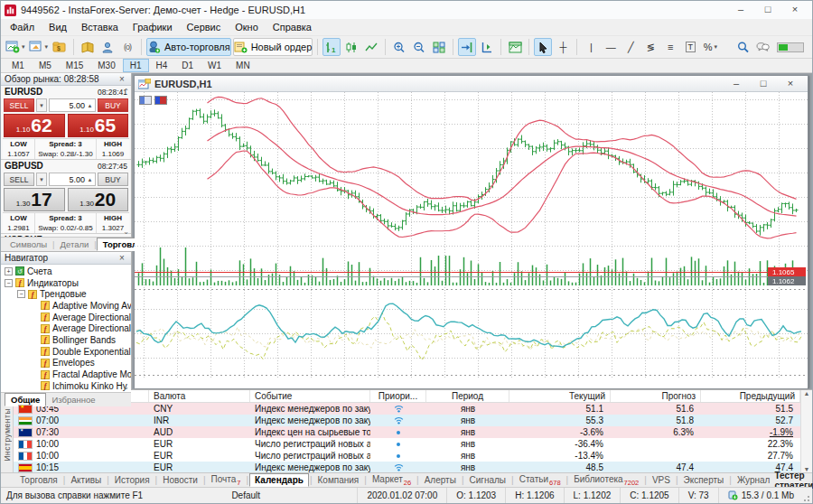  I want to click on bottom-tab-8: Маркет26, so click(392, 481).